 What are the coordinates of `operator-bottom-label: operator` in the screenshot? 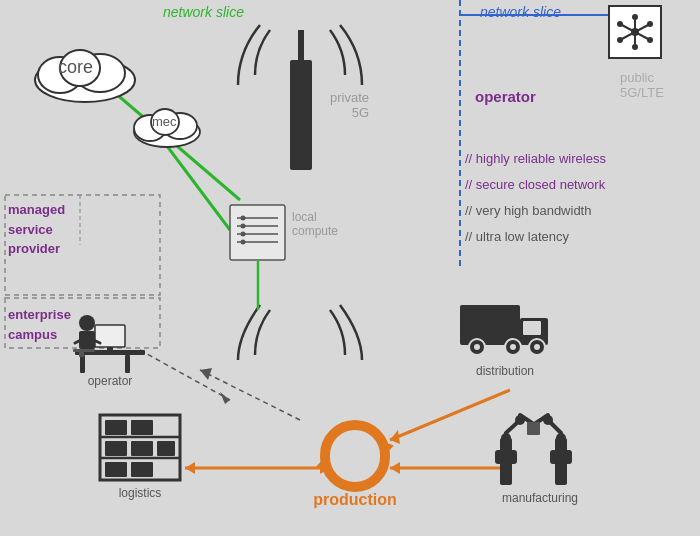 It's located at (110, 381).